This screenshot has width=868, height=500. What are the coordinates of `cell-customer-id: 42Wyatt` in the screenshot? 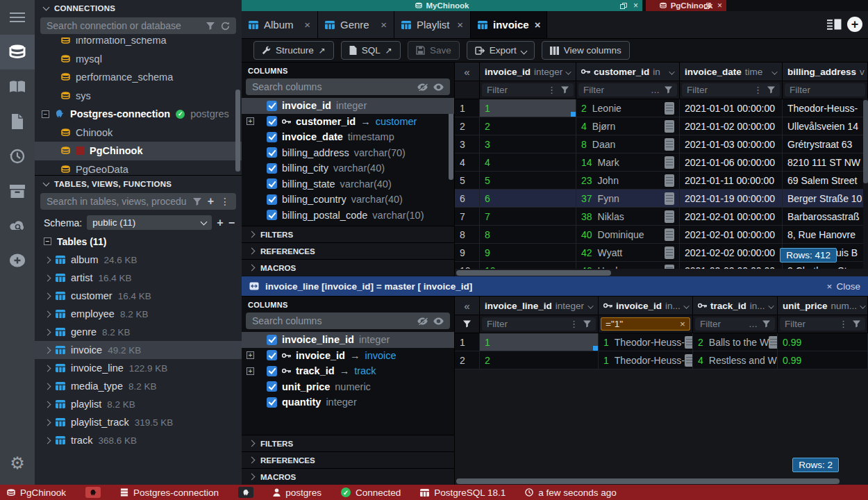 It's located at (628, 253).